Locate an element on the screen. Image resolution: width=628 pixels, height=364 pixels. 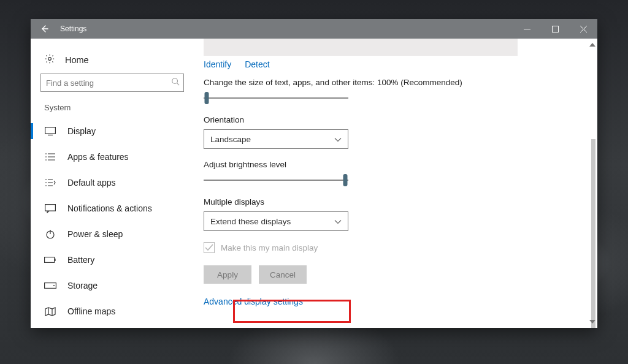
maximize-button is located at coordinates (555, 29).